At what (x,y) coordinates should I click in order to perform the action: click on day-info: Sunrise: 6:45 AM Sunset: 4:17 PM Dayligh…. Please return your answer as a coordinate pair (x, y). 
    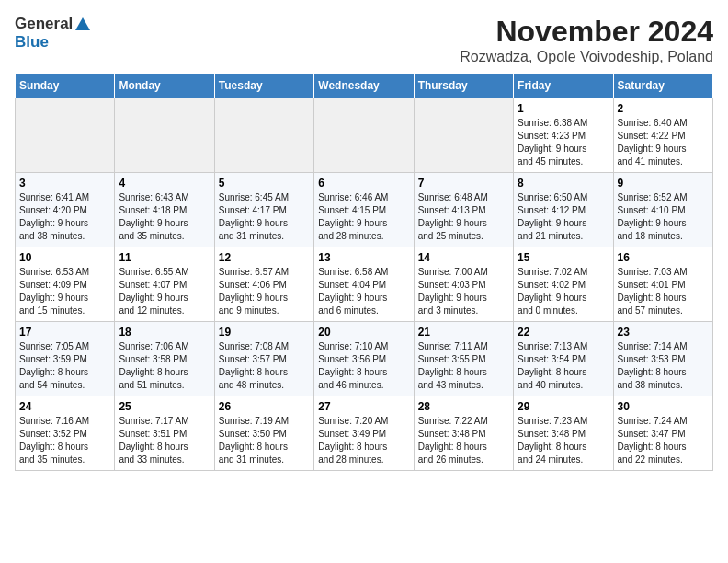
    Looking at the image, I should click on (265, 217).